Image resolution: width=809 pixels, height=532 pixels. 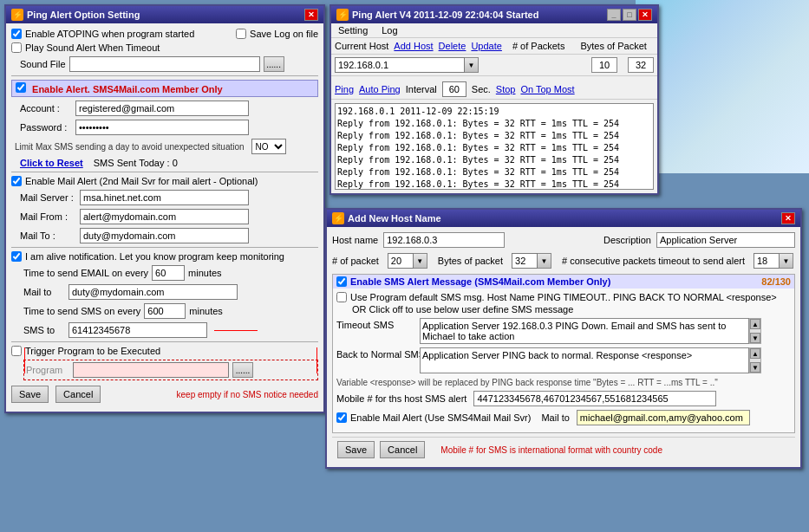 What do you see at coordinates (243, 370) in the screenshot?
I see `program-browse-btn: ......` at bounding box center [243, 370].